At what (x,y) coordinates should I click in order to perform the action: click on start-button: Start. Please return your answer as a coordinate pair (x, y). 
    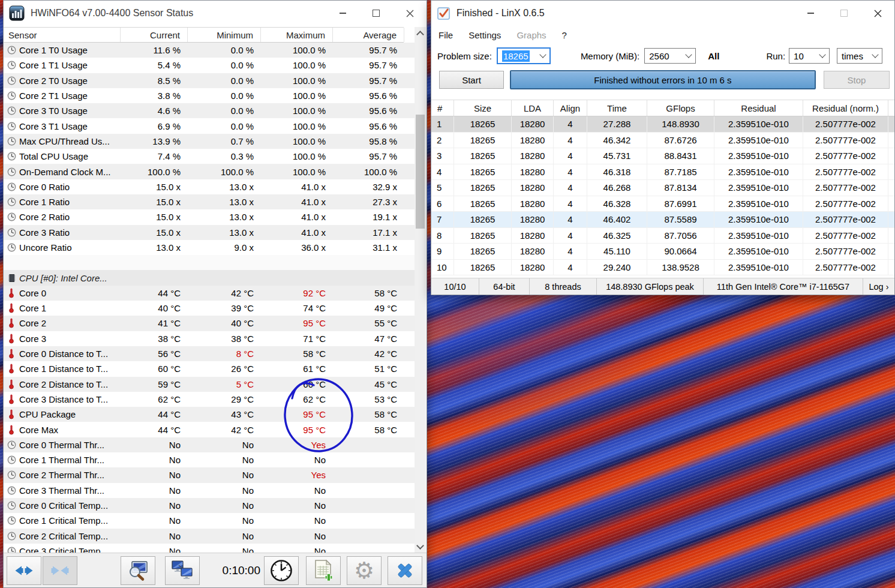
    Looking at the image, I should click on (471, 80).